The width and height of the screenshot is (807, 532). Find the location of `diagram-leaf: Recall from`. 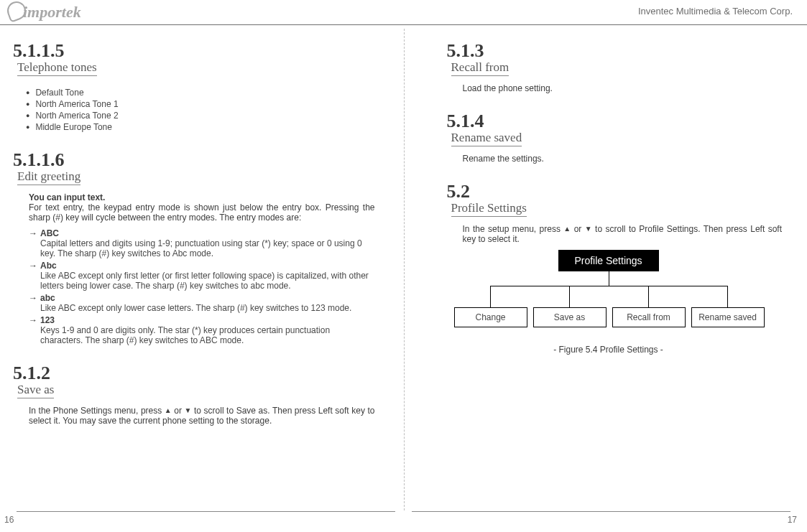

diagram-leaf: Recall from is located at coordinates (649, 317).